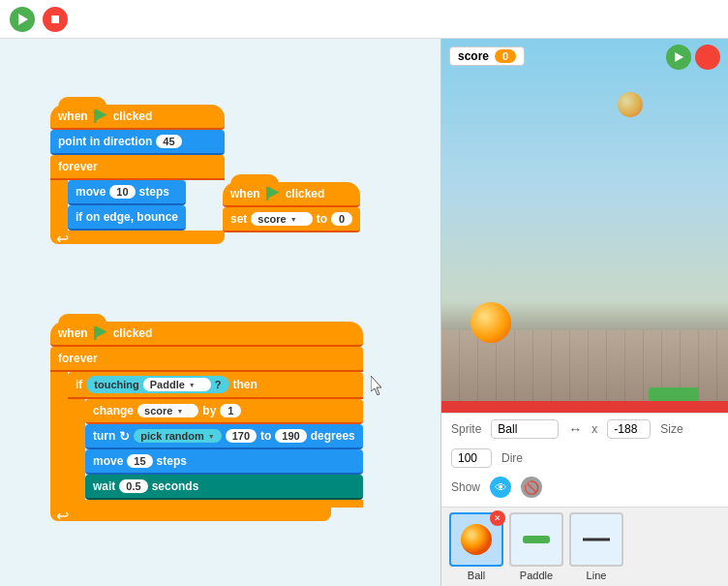 The width and height of the screenshot is (728, 586). Describe the element at coordinates (536, 540) in the screenshot. I see `paddle-thumb-img` at that location.